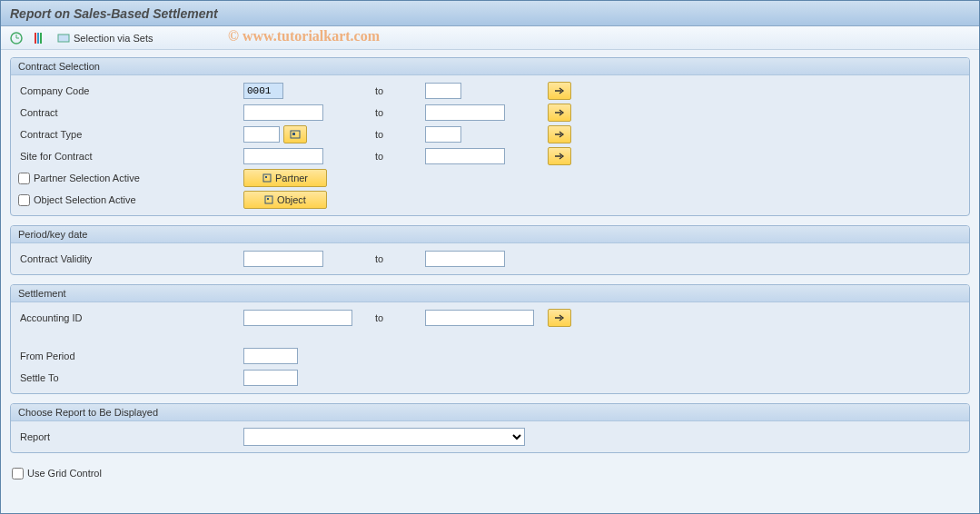 This screenshot has height=514, width=980. Describe the element at coordinates (490, 437) in the screenshot. I see `row-report: Report` at that location.